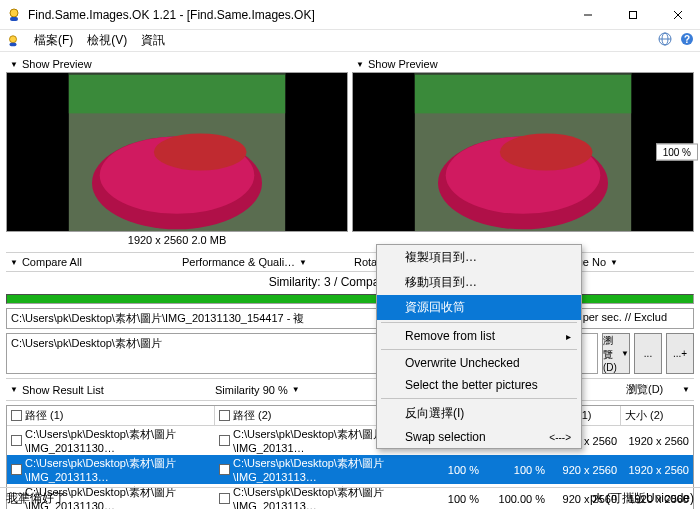  Describe the element at coordinates (479, 346) in the screenshot. I see `context-menu: 複製項目到… 移動項目到… 資源回收筒 Remove from list▸ Ov…` at that location.